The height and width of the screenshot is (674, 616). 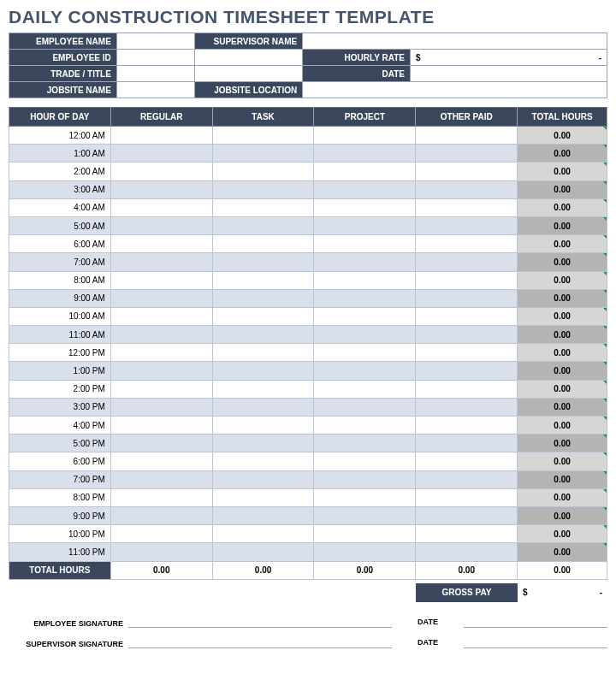 What do you see at coordinates (260, 641) in the screenshot?
I see `supervisor-signature-line` at bounding box center [260, 641].